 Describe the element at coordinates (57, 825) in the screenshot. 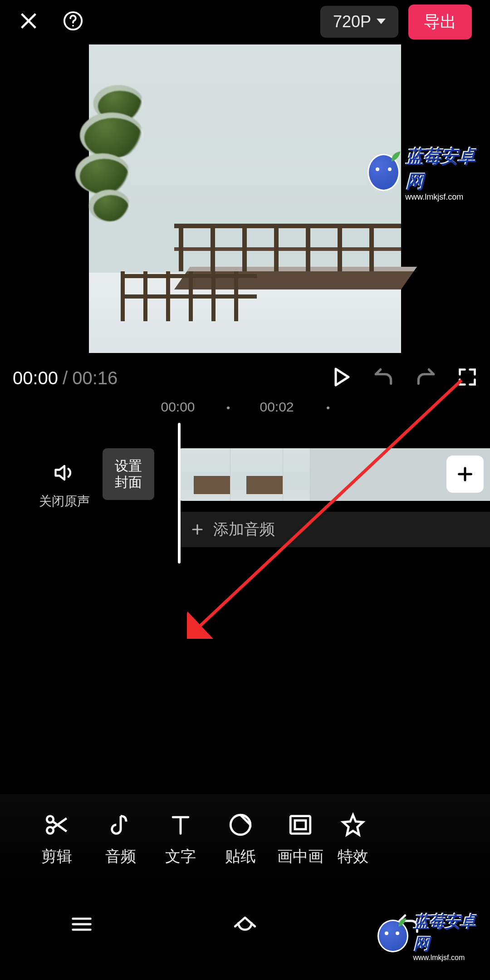

I see `scissors-icon` at that location.